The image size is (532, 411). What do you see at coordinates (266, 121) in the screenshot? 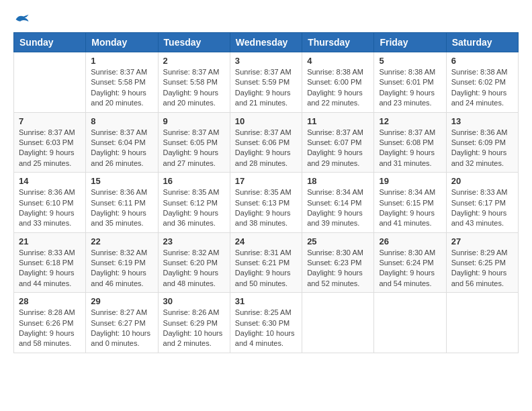
I see `day-number: 10` at bounding box center [266, 121].